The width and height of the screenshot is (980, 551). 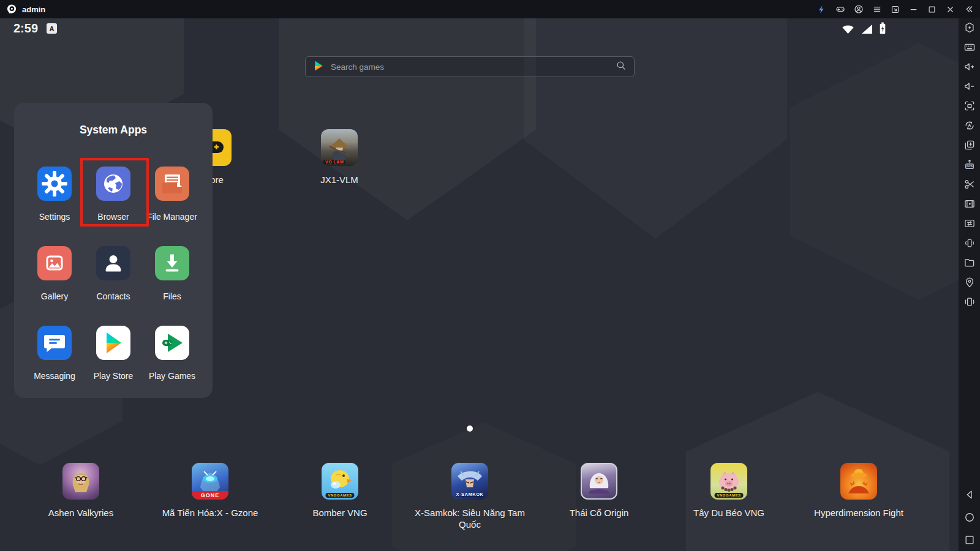 What do you see at coordinates (969, 10) in the screenshot?
I see `collapse-sidebar-icon` at bounding box center [969, 10].